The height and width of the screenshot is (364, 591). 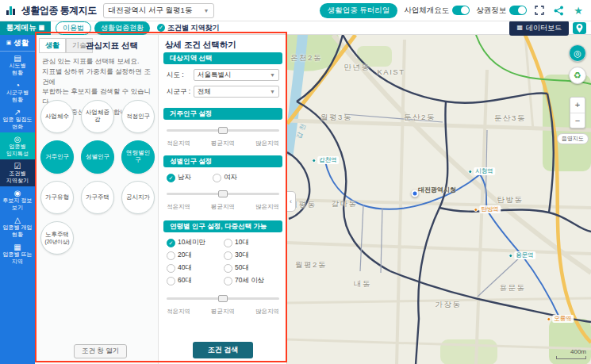 I want to click on share-button, so click(x=558, y=11).